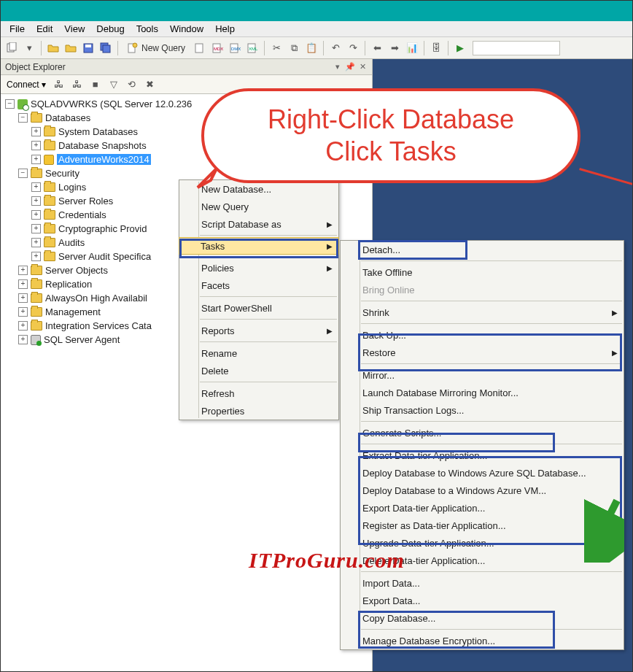 This screenshot has height=672, width=633. Describe the element at coordinates (482, 352) in the screenshot. I see `task-restore: Restore▶` at that location.